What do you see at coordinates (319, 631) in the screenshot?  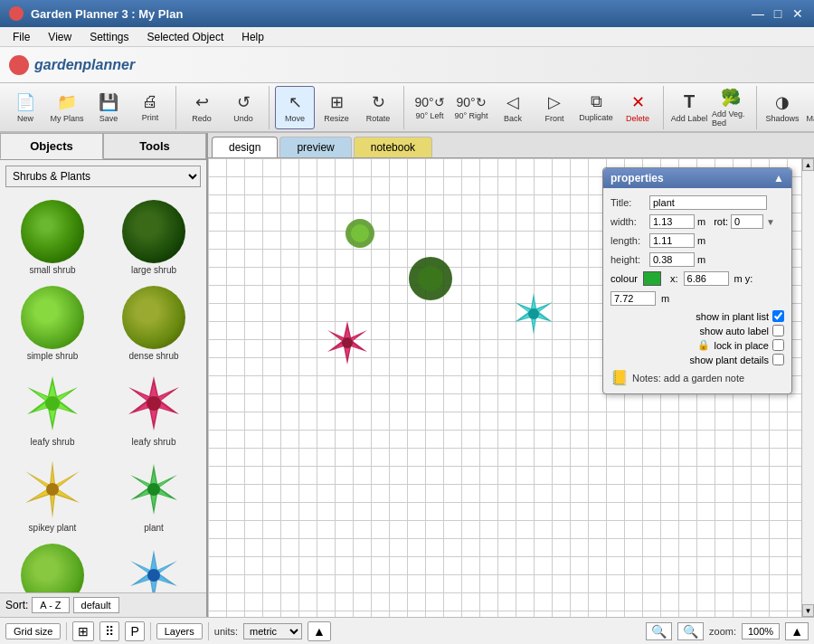 I see `units-up-button: ▲` at bounding box center [319, 631].